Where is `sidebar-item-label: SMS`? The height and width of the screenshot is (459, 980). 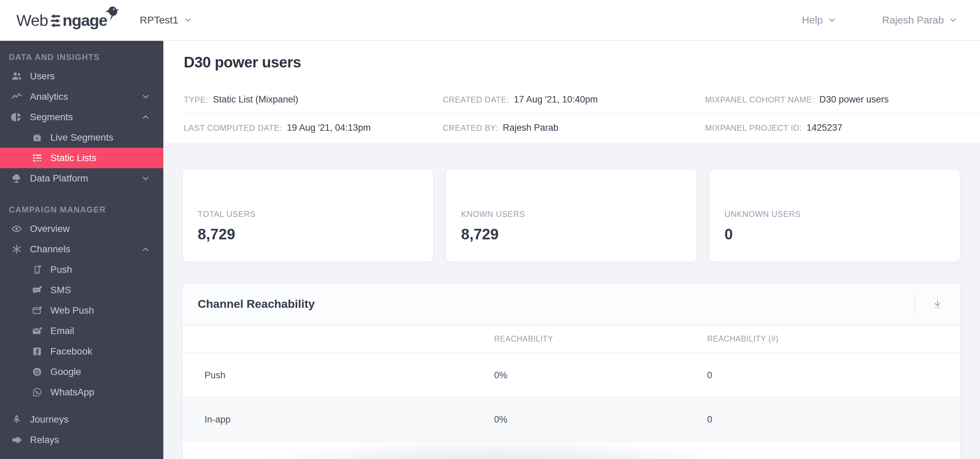
sidebar-item-label: SMS is located at coordinates (61, 290).